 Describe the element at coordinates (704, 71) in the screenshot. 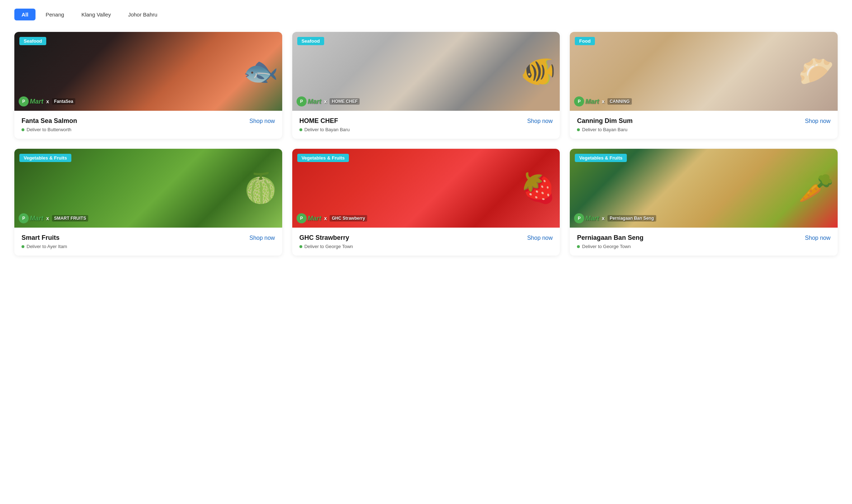

I see `card-image-canning-dim-sum: 🥟 Food P Mart x CANNING` at that location.